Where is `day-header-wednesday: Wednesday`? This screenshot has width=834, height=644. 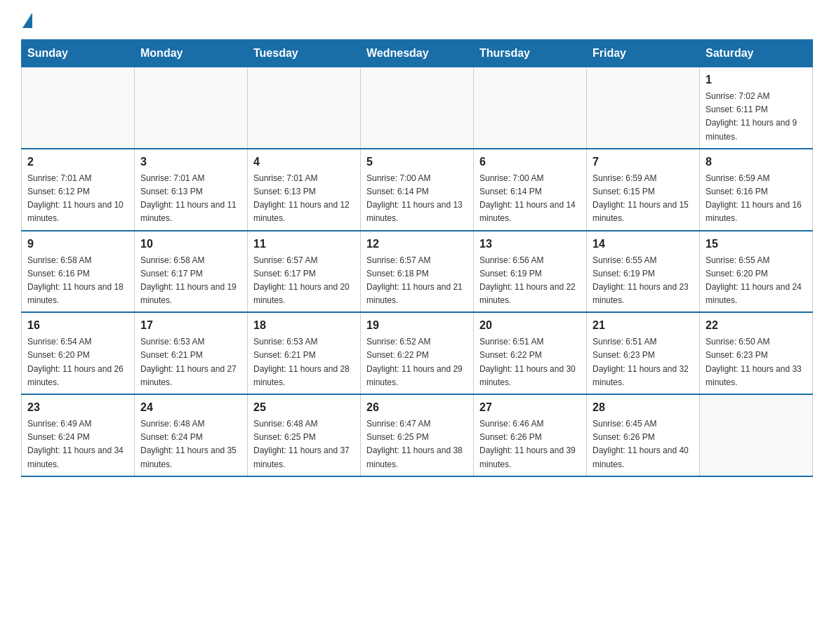
day-header-wednesday: Wednesday is located at coordinates (417, 53).